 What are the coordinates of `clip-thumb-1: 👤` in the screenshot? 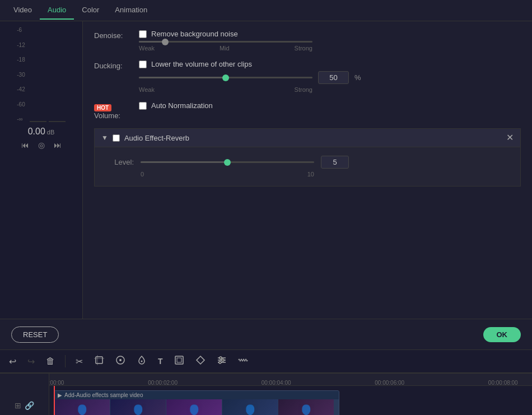 It's located at (82, 407).